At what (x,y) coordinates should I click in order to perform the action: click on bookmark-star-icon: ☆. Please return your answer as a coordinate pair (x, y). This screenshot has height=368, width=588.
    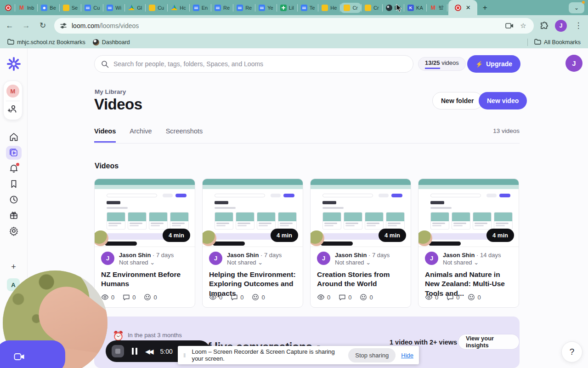
    Looking at the image, I should click on (523, 26).